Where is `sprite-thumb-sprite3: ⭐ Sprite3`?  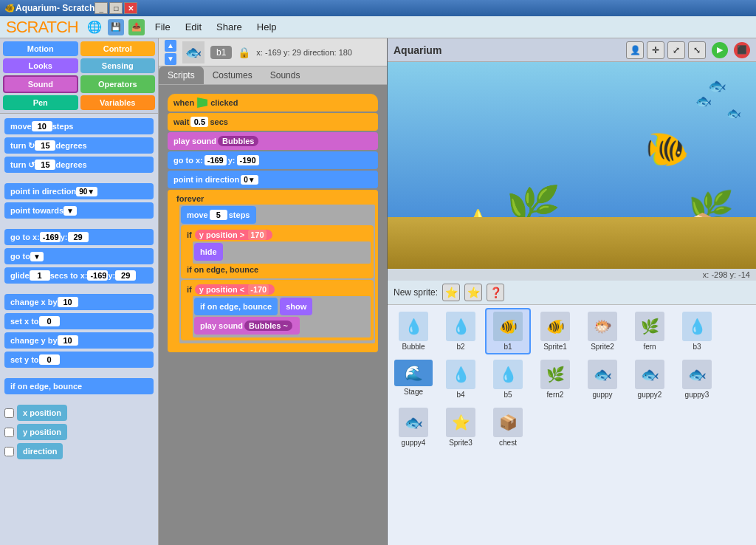 sprite-thumb-sprite3: ⭐ Sprite3 is located at coordinates (461, 427).